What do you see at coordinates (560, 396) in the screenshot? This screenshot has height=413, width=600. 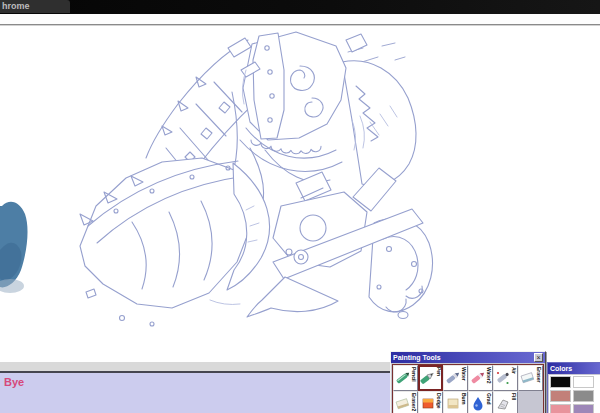 I see `color-swatch-salmon` at bounding box center [560, 396].